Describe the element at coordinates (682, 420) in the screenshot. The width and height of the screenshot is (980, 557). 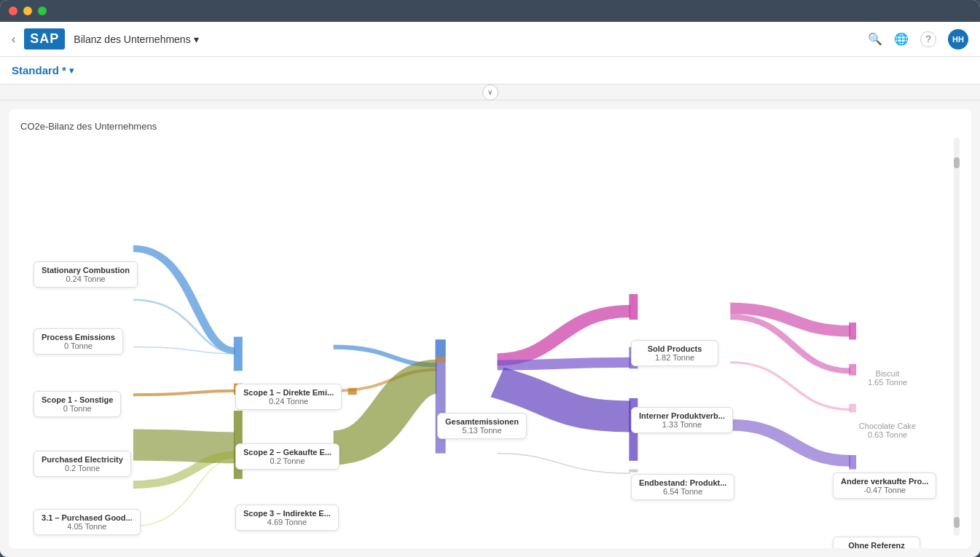
I see `node-interner: Interner Produktverb... 1.33 Tonne` at that location.